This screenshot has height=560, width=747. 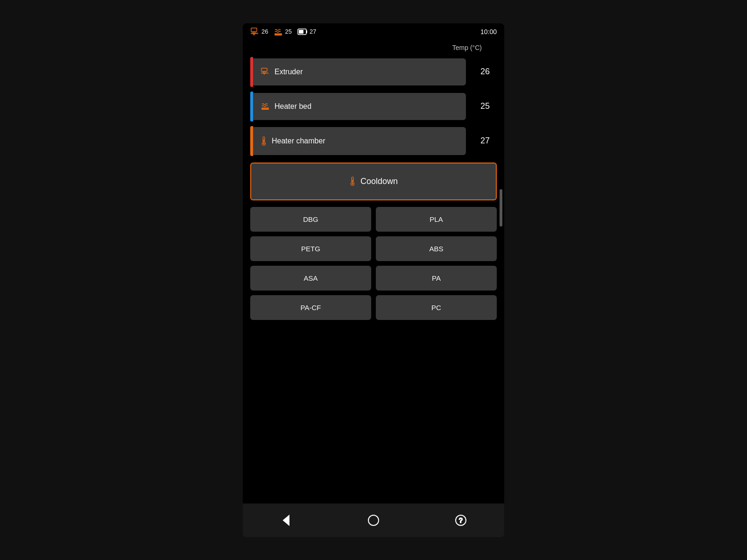 What do you see at coordinates (374, 47) in the screenshot?
I see `temp-header: Temp (°C)` at bounding box center [374, 47].